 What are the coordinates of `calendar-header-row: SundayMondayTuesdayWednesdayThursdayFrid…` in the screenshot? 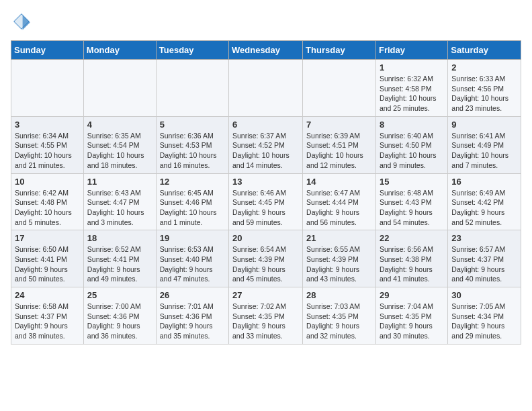 It's located at (266, 50).